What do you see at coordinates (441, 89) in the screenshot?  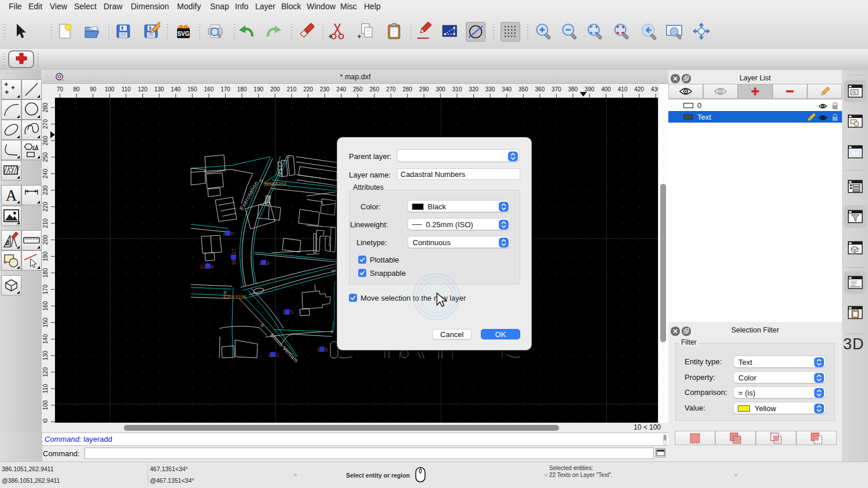 I see `svg-text: 300` at bounding box center [441, 89].